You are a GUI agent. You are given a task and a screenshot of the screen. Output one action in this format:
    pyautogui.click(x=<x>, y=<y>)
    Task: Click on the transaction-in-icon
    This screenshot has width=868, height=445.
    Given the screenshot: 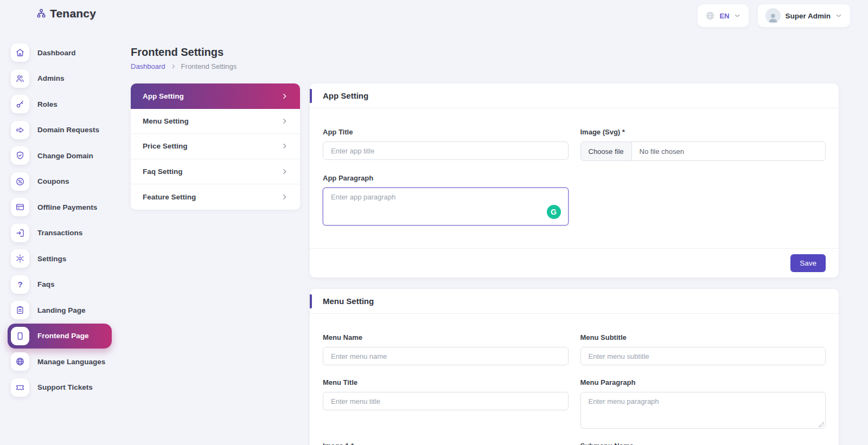 What is the action you would take?
    pyautogui.click(x=20, y=233)
    